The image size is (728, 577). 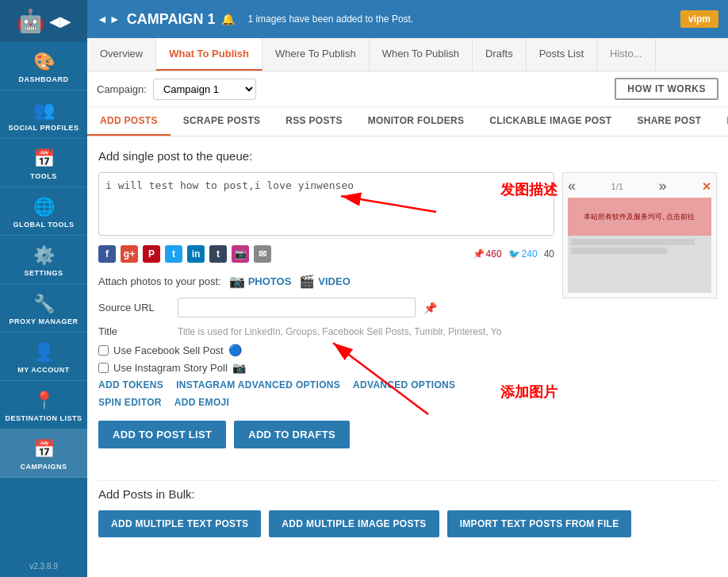 I want to click on sidebar-version: v2.3.8.9, so click(x=44, y=567).